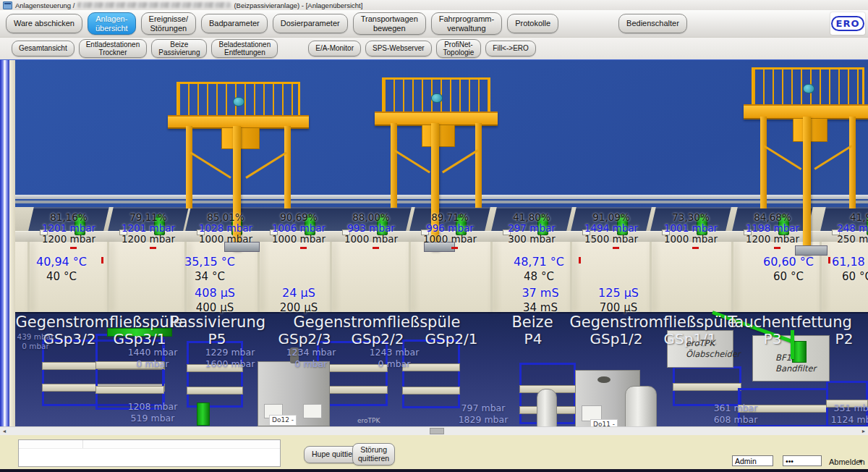 This screenshot has height=472, width=868. I want to click on status-bar: Hupe quittieren Störung quittieren Abmel…, so click(434, 452).